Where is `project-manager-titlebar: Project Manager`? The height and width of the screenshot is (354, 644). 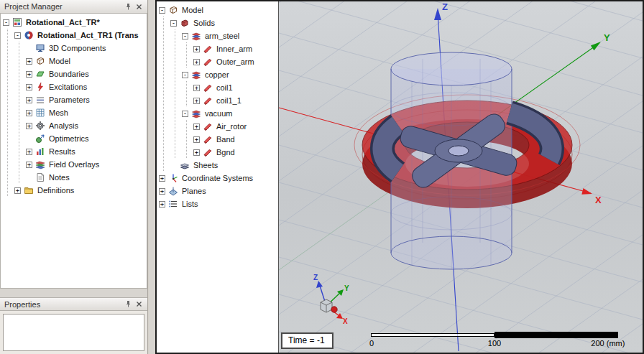 project-manager-titlebar: Project Manager is located at coordinates (73, 7).